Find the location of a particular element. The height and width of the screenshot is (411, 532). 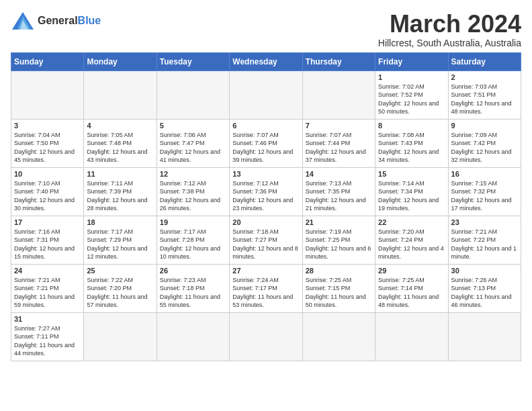

day-info: Sunrise: 7:22 AM Sunset: 7:20 PM Dayligh… is located at coordinates (120, 293).